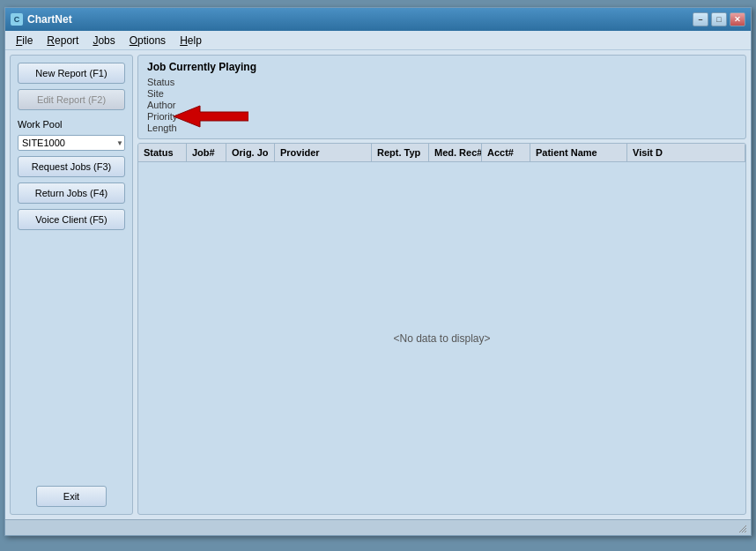 This screenshot has height=551, width=756. Describe the element at coordinates (378, 41) in the screenshot. I see `menu-bar: File Report Jobs Options Help` at that location.